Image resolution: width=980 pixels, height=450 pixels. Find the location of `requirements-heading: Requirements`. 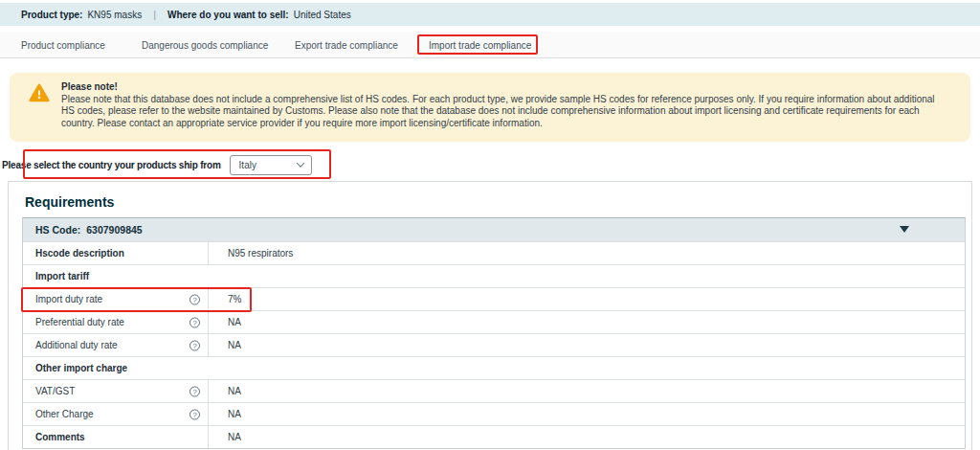

requirements-heading: Requirements is located at coordinates (69, 202).